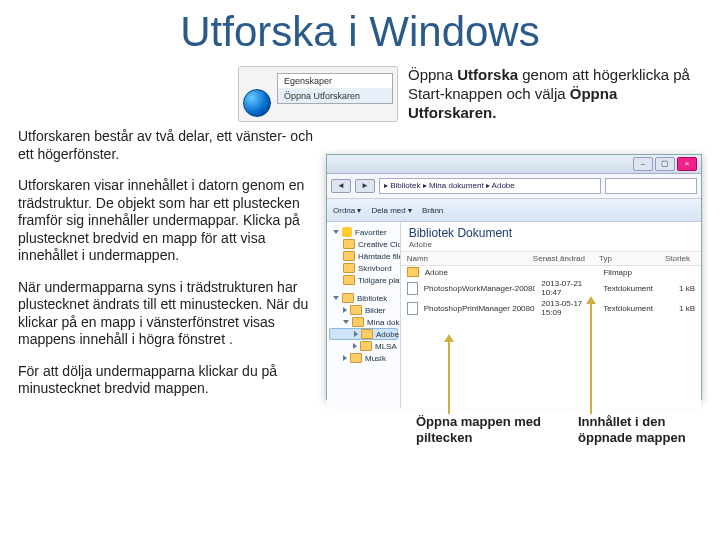 This screenshot has width=720, height=540. Describe the element at coordinates (432, 210) in the screenshot. I see `toolbar-burn: Bränn` at that location.